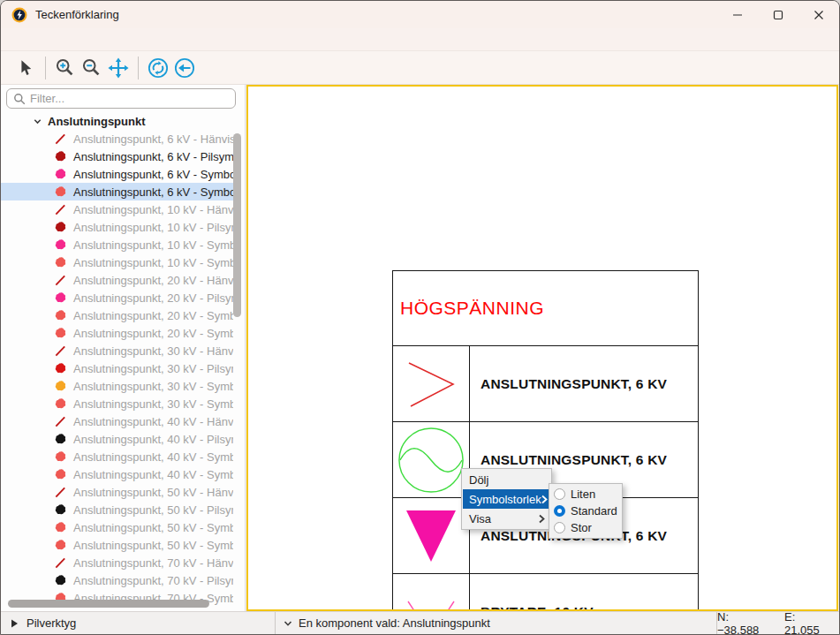  What do you see at coordinates (745, 623) in the screenshot?
I see `north-coordinate: N: −38,588` at bounding box center [745, 623].